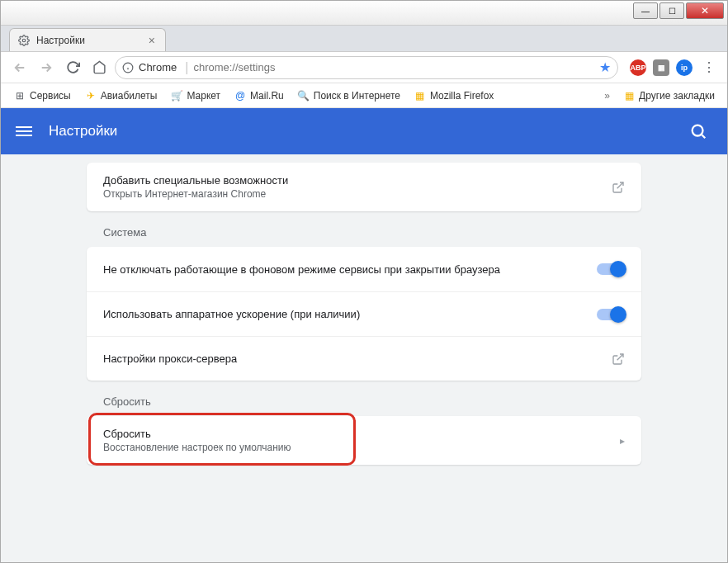 This screenshot has width=728, height=563. What do you see at coordinates (364, 358) in the screenshot?
I see `proxy-settings-row: Настройки прокси-сервера` at bounding box center [364, 358].